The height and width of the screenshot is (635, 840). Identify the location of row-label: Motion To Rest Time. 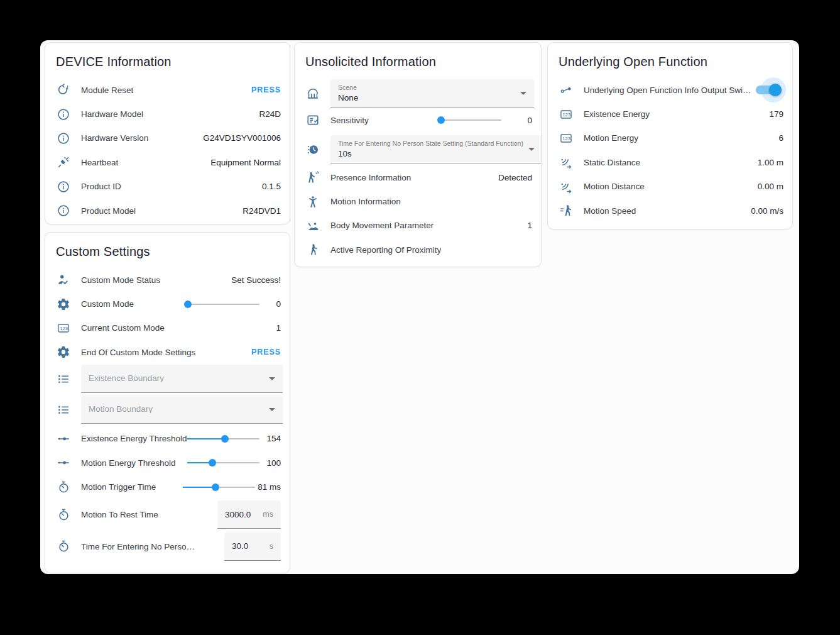
(119, 514).